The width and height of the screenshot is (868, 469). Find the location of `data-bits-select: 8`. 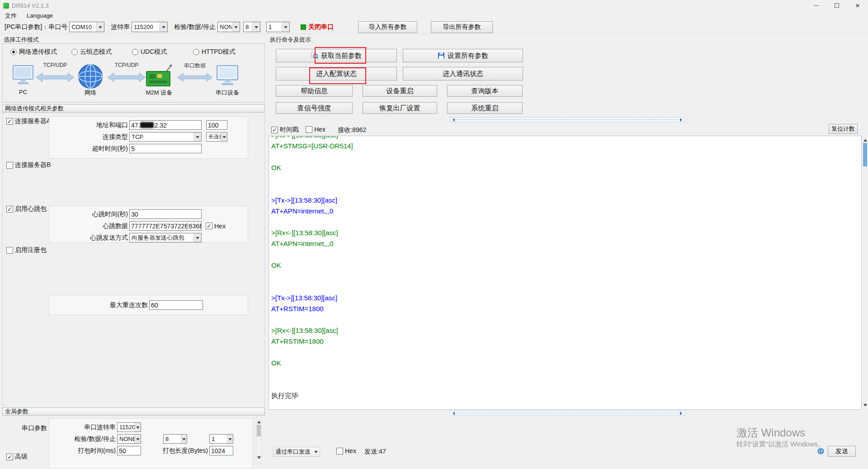

data-bits-select: 8 is located at coordinates (252, 27).